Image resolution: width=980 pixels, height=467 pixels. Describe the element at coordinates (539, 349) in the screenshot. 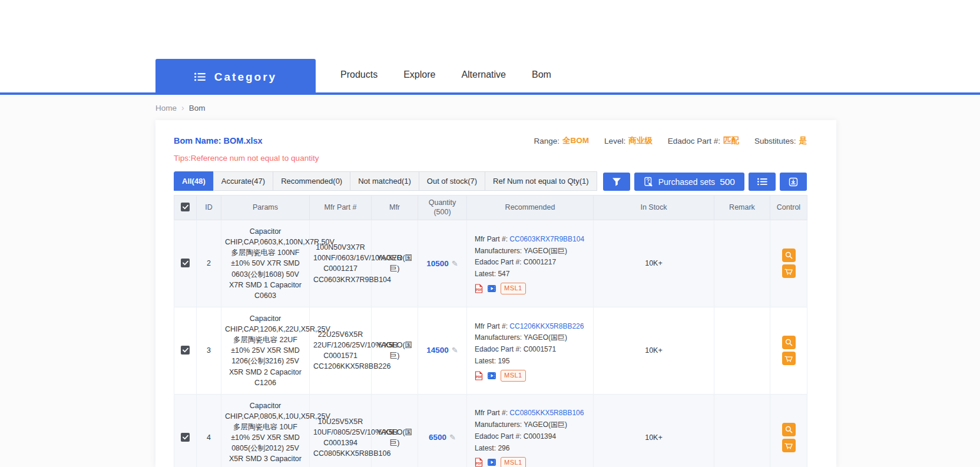

I see `recommended-edadoc-part: C0001571` at that location.